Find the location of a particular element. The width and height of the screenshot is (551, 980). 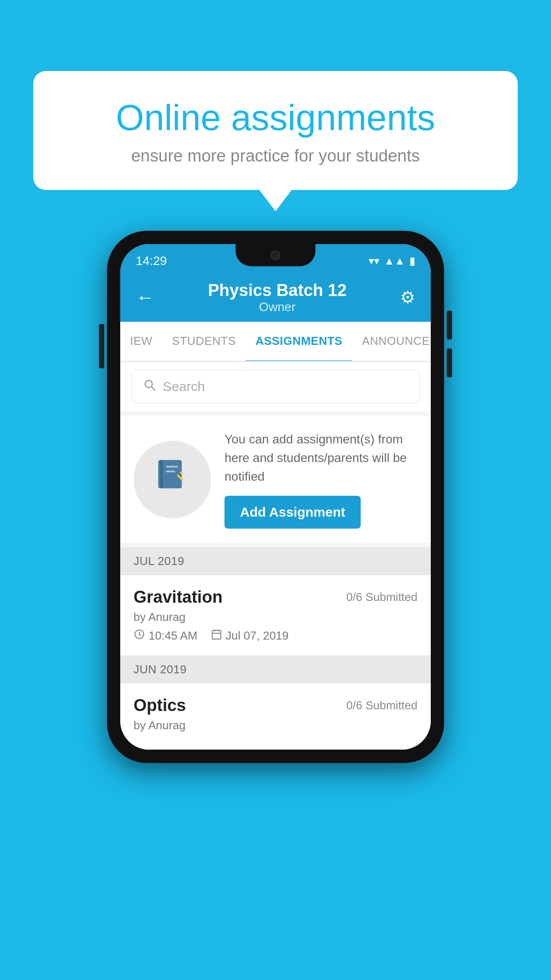

assignment-title-gravitation: Gravitation is located at coordinates (178, 597).